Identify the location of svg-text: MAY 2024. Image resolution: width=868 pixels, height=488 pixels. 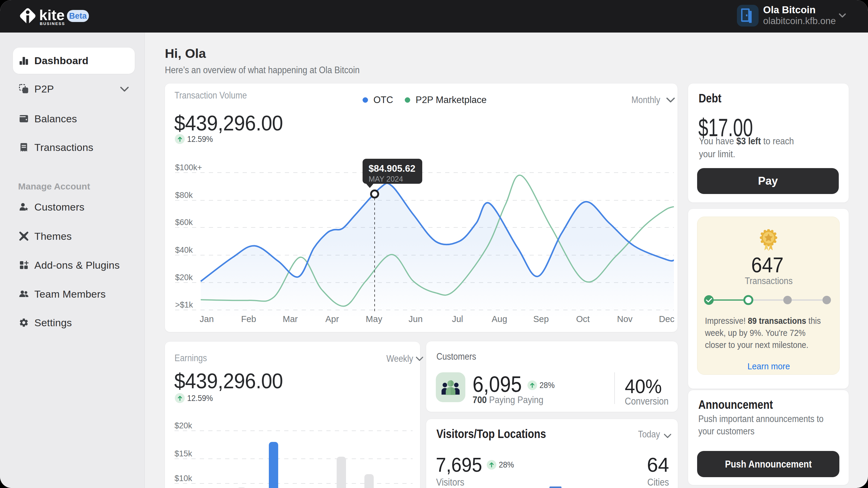
(386, 179).